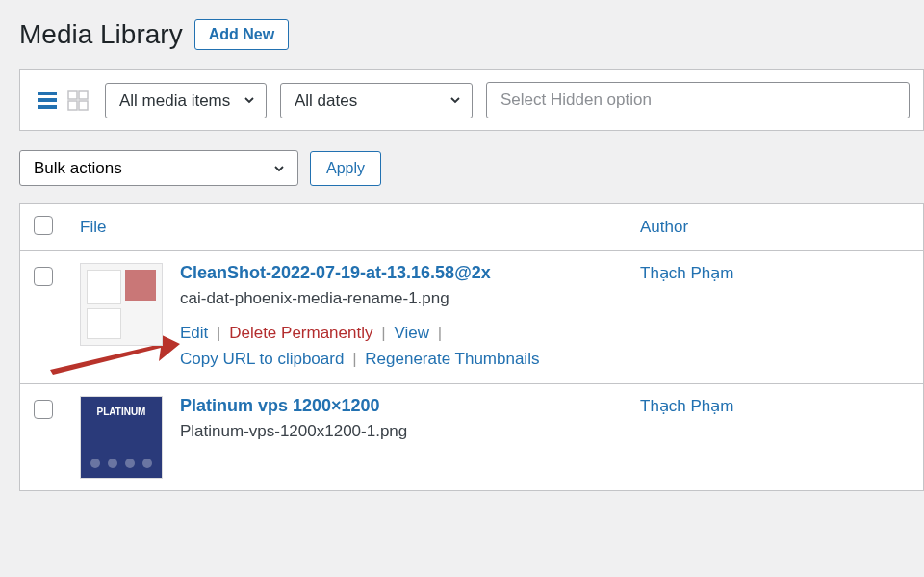 This screenshot has width=924, height=577. Describe the element at coordinates (412, 333) in the screenshot. I see `view-link: View` at that location.